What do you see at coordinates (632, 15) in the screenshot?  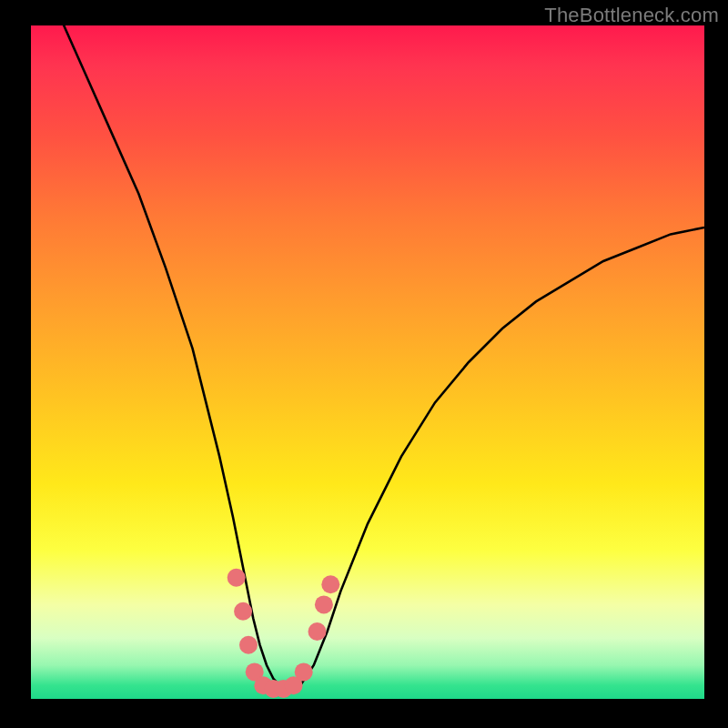 I see `watermark-text: TheBottleneck.com` at bounding box center [632, 15].